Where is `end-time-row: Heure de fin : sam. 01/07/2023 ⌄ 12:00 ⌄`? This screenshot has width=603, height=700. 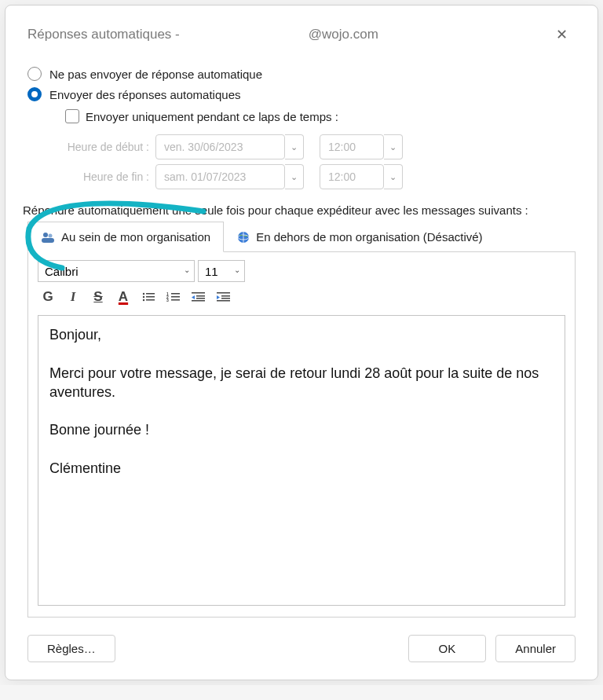
end-time-row: Heure de fin : sam. 01/07/2023 ⌄ 12:00 ⌄ is located at coordinates (320, 177).